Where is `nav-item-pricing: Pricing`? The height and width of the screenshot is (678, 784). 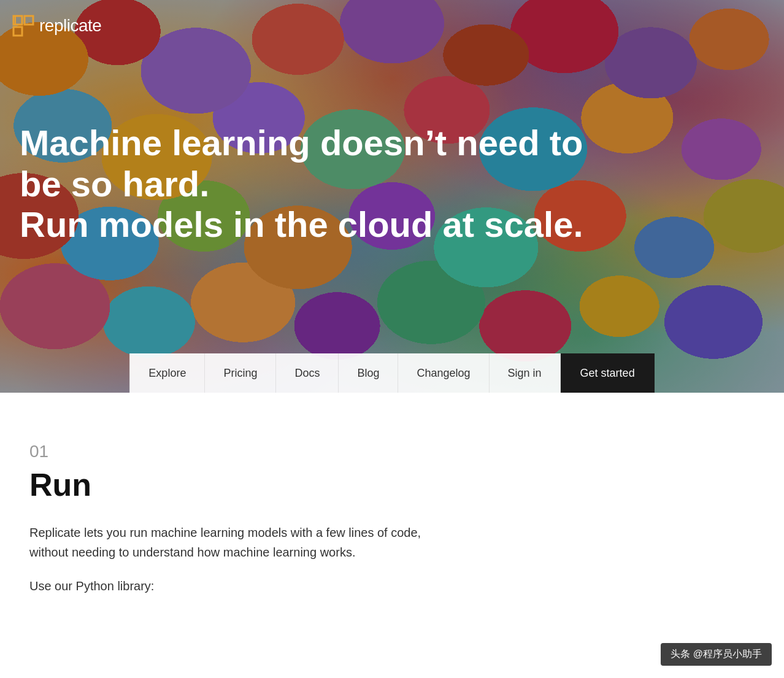
nav-item-pricing: Pricing is located at coordinates (240, 373).